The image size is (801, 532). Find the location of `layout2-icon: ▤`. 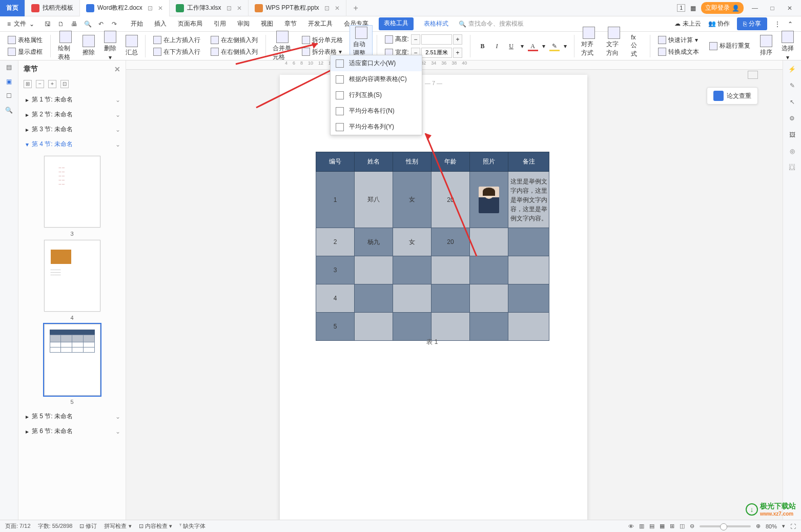

layout2-icon: ▤ is located at coordinates (652, 526).